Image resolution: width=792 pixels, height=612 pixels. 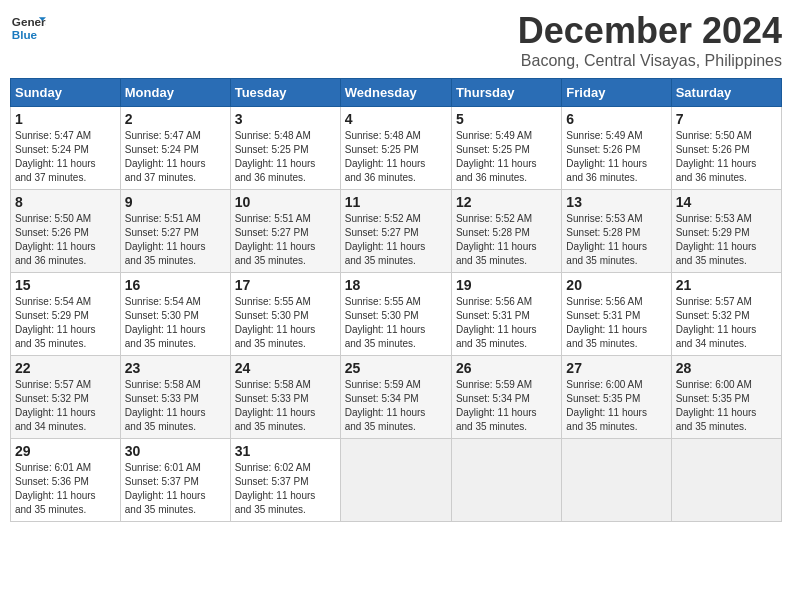 What do you see at coordinates (726, 157) in the screenshot?
I see `day-info: Sunrise: 5:50 AM Sunset: 5:26 PM Dayligh…` at bounding box center [726, 157].